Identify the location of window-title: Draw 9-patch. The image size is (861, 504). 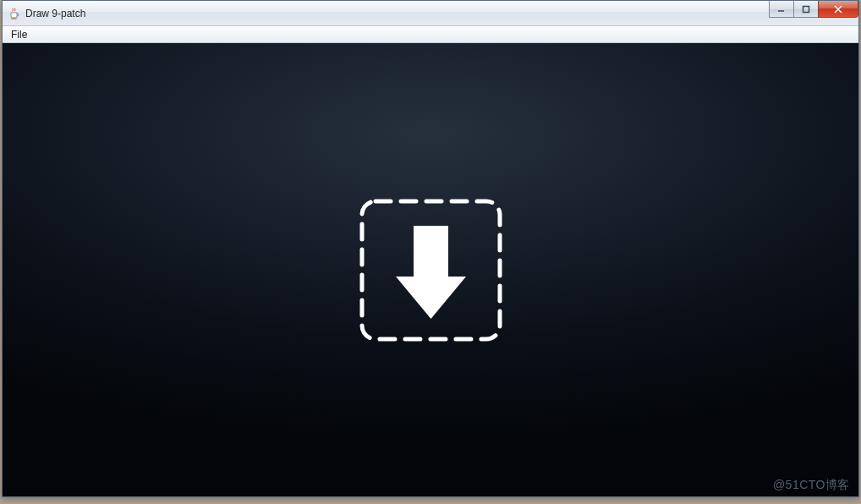
(440, 14).